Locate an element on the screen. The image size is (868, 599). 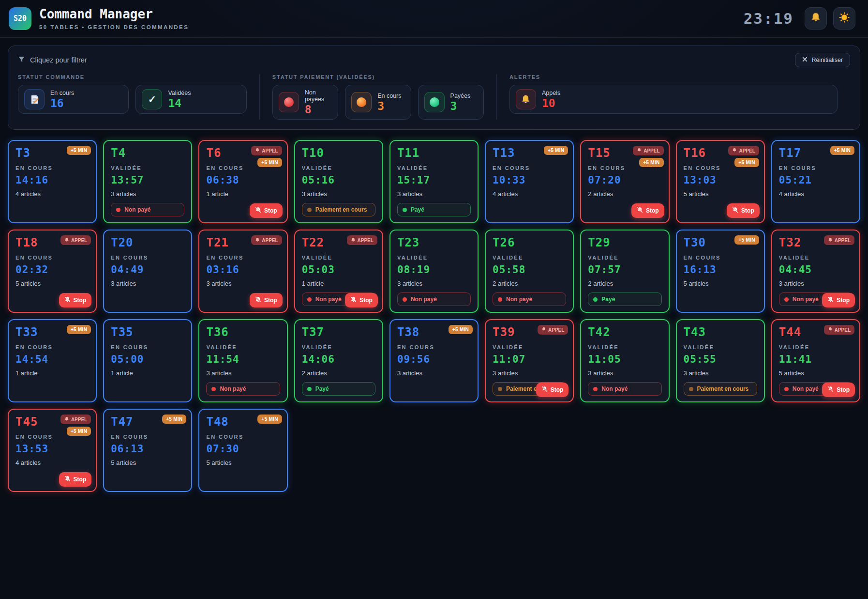
table-card: T36 VALIDÉE 11:54 3 articles Non payé is located at coordinates (243, 361).